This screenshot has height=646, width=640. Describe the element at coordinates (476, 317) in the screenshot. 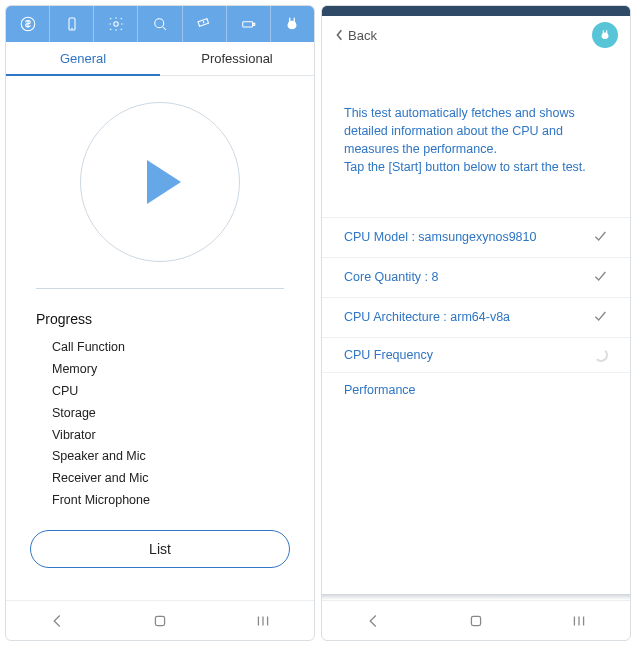

I see `row-cpu-arch: CPU Architecture : arm64-v8a` at that location.